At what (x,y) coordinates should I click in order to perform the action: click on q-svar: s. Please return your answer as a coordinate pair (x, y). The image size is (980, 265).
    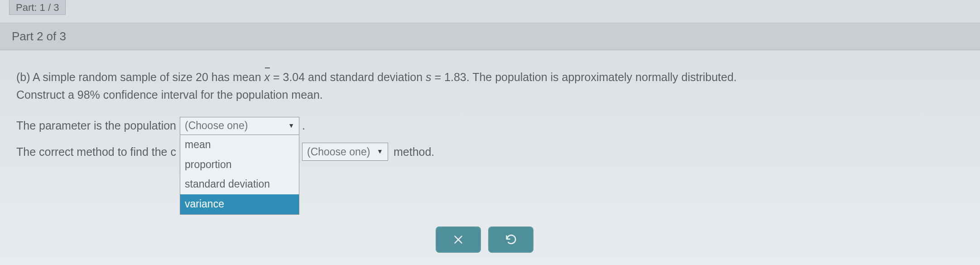
    Looking at the image, I should click on (428, 77).